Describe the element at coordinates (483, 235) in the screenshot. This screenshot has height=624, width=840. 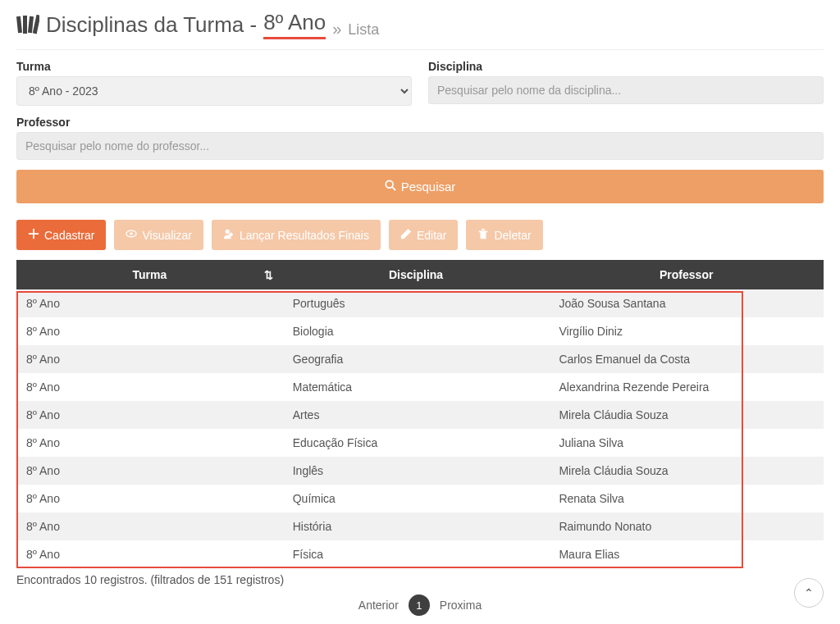
I see `trash-icon` at that location.